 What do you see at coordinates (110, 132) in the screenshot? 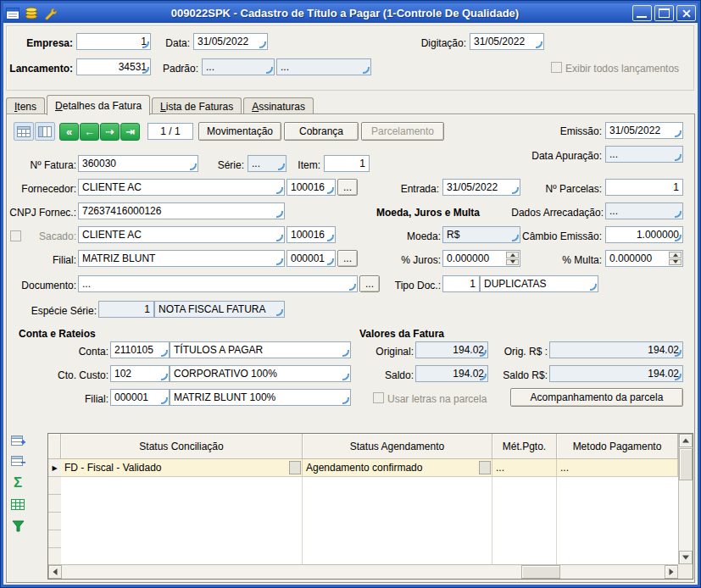
I see `nav-next-button: ⇢` at bounding box center [110, 132].